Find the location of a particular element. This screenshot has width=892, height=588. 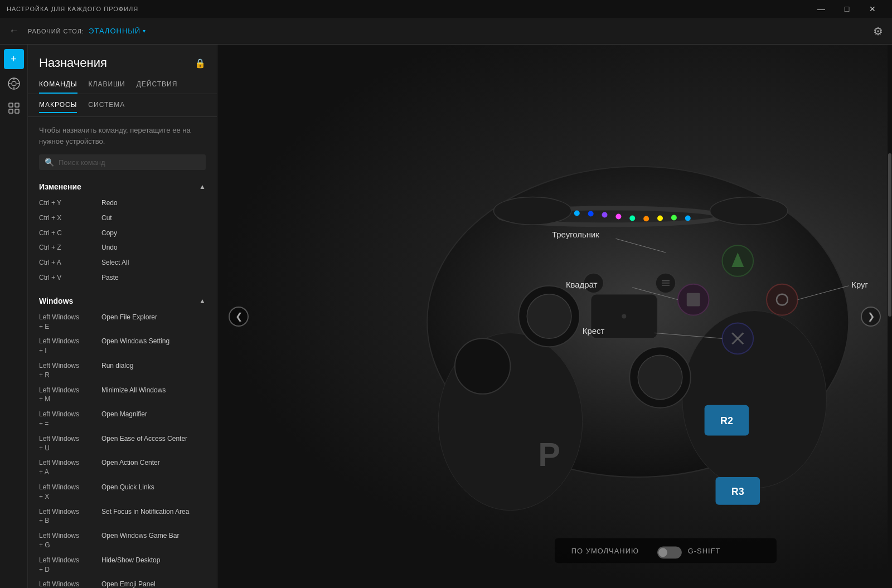

nav-icons: + is located at coordinates (14, 317).